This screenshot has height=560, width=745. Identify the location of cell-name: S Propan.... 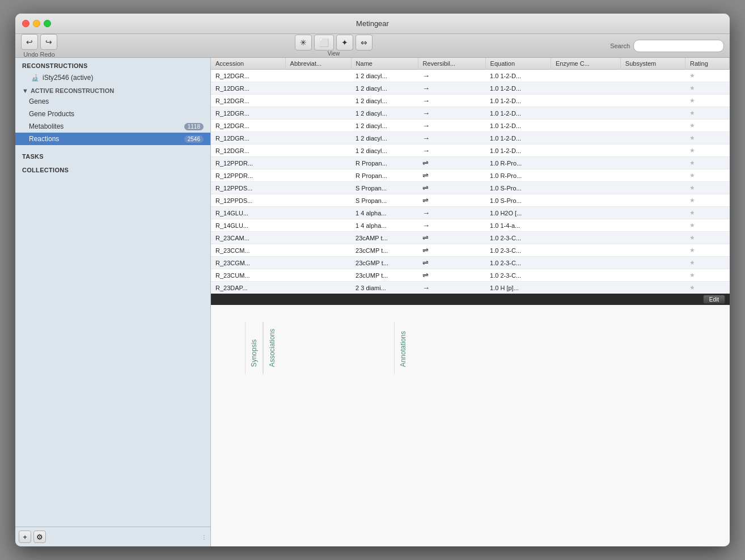
(384, 201).